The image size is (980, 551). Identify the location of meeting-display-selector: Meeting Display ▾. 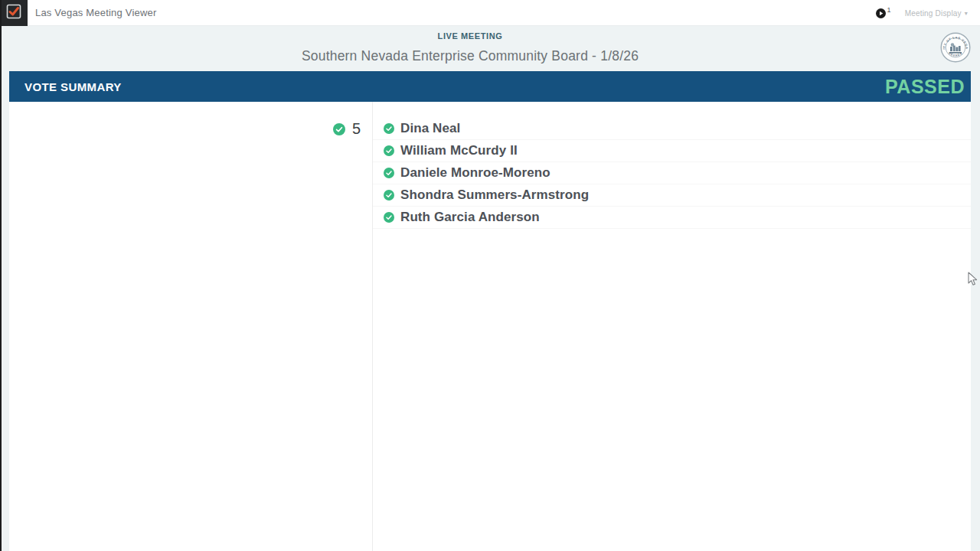
(936, 14).